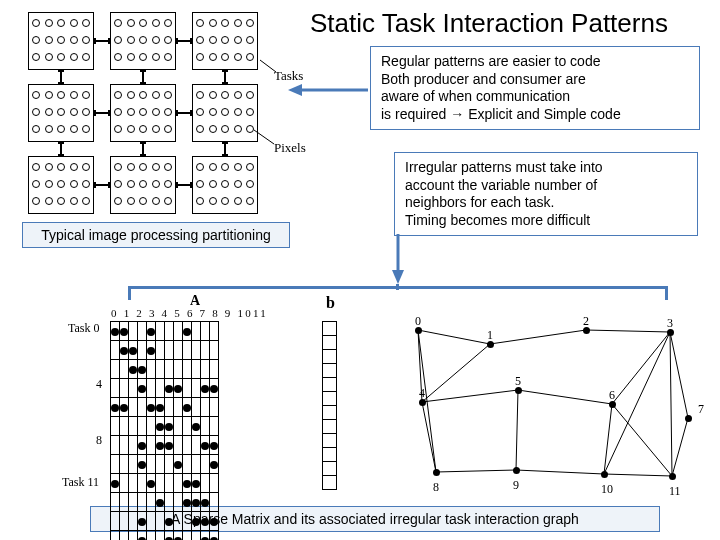 This screenshot has width=720, height=540. What do you see at coordinates (586, 322) in the screenshot?
I see `graph-node-label: 2` at bounding box center [586, 322].